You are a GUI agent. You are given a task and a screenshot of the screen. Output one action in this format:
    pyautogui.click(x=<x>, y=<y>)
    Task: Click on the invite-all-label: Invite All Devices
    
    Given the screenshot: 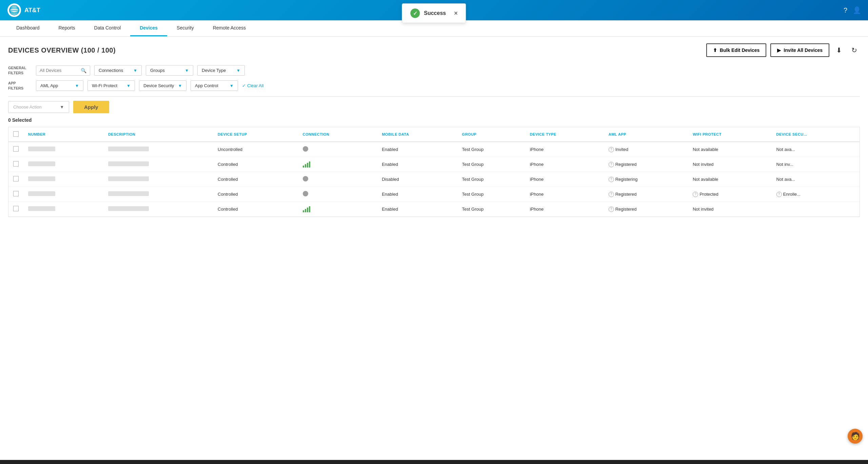 What is the action you would take?
    pyautogui.click(x=803, y=50)
    